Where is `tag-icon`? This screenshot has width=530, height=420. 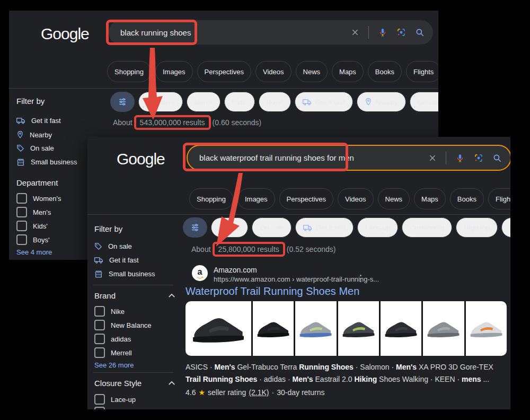 tag-icon is located at coordinates (20, 148).